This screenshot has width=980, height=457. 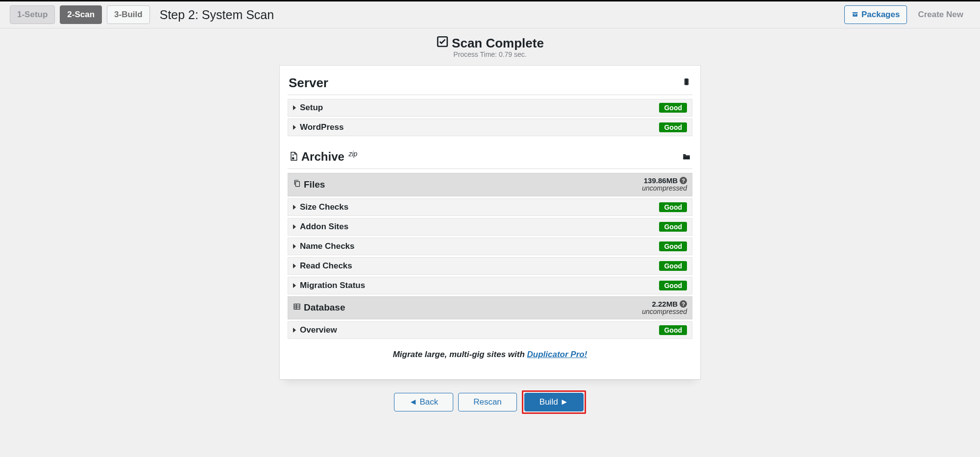 What do you see at coordinates (323, 157) in the screenshot?
I see `archive-heading-left: Archive zip` at bounding box center [323, 157].